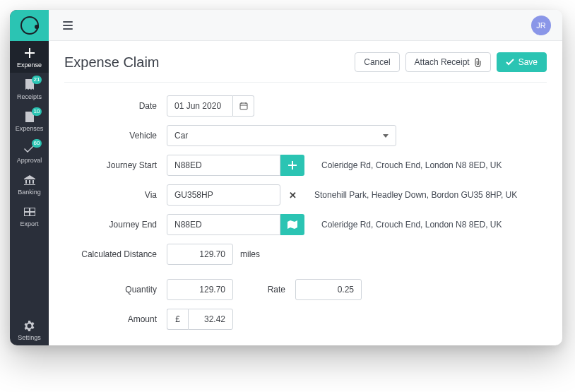 This screenshot has width=575, height=392. I want to click on sidebar-item-expense: Expense, so click(30, 57).